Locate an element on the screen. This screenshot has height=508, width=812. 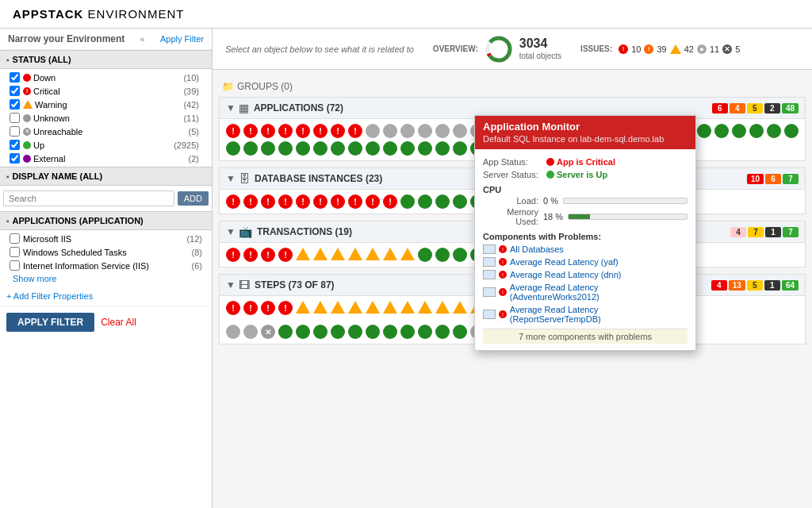
status-checkbox-unreachable is located at coordinates (14, 132).